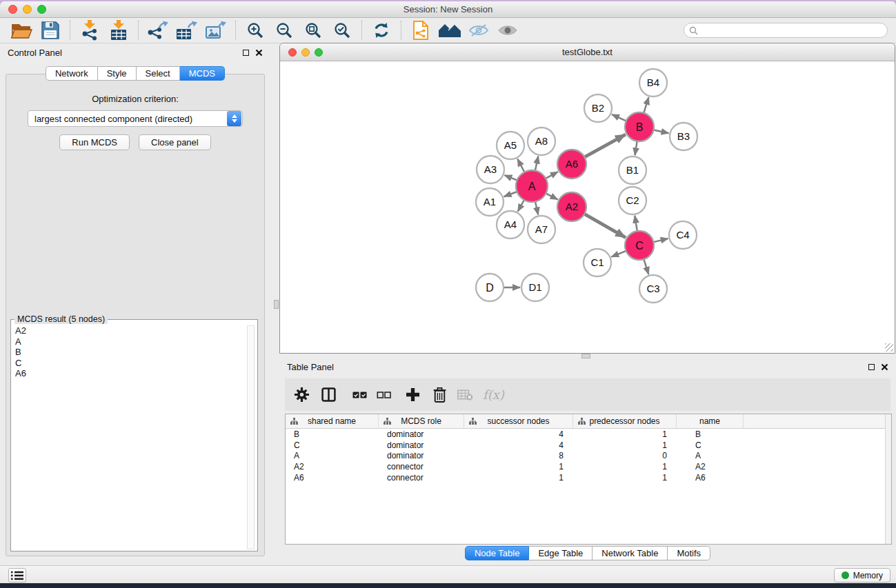 This screenshot has height=588, width=896. I want to click on minimize-view-button, so click(306, 52).